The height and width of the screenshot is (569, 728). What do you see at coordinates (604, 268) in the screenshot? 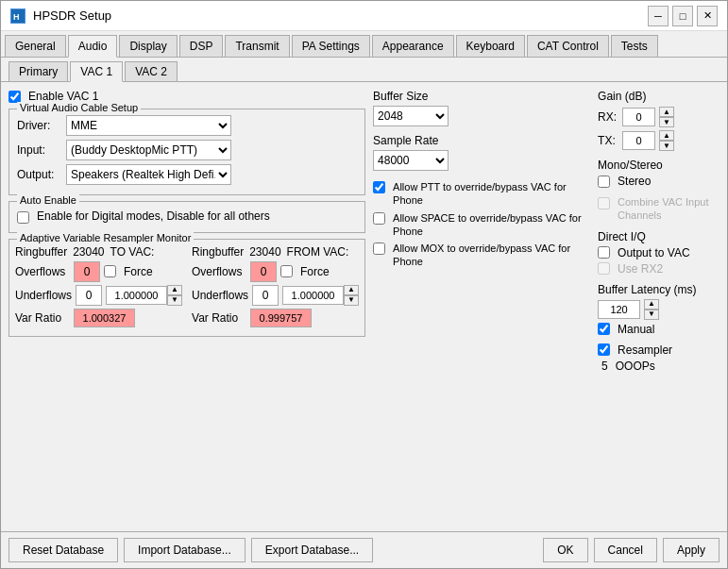
I see `use-rx2-checkbox` at bounding box center [604, 268].